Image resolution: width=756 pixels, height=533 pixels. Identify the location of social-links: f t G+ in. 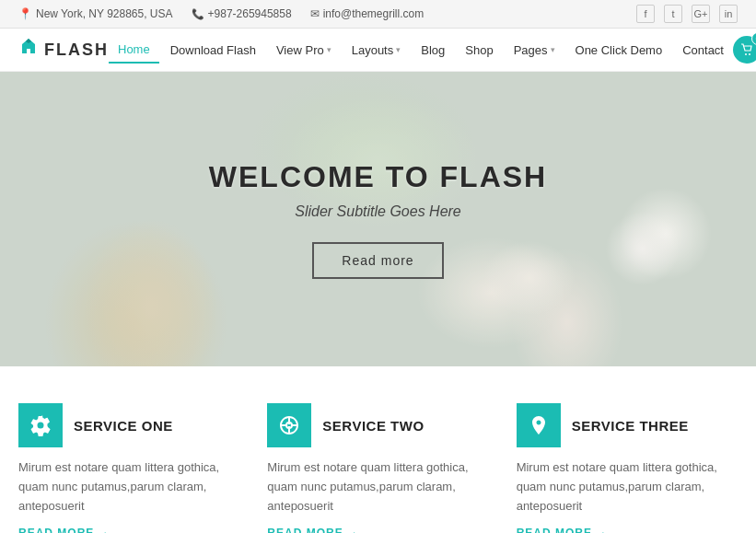
(687, 14).